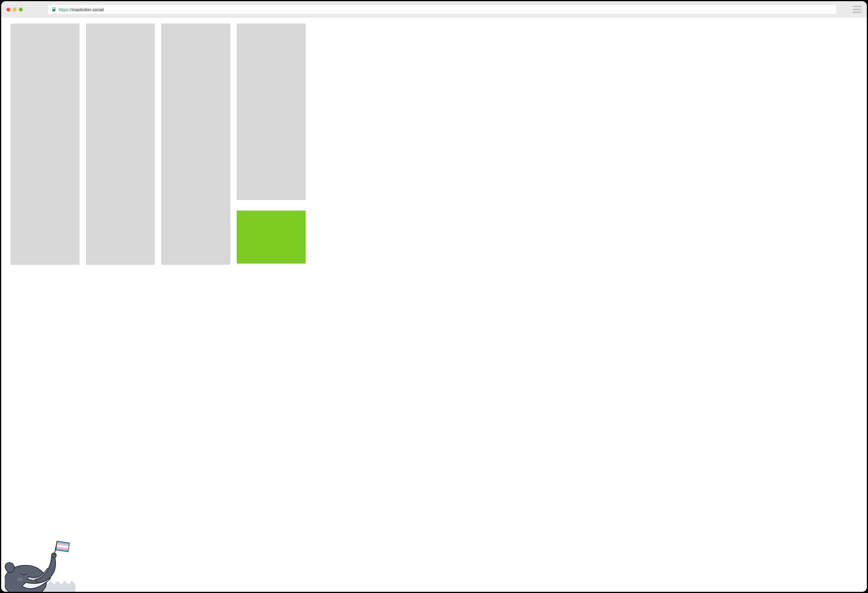  Describe the element at coordinates (45, 144) in the screenshot. I see `column-1-panel` at that location.